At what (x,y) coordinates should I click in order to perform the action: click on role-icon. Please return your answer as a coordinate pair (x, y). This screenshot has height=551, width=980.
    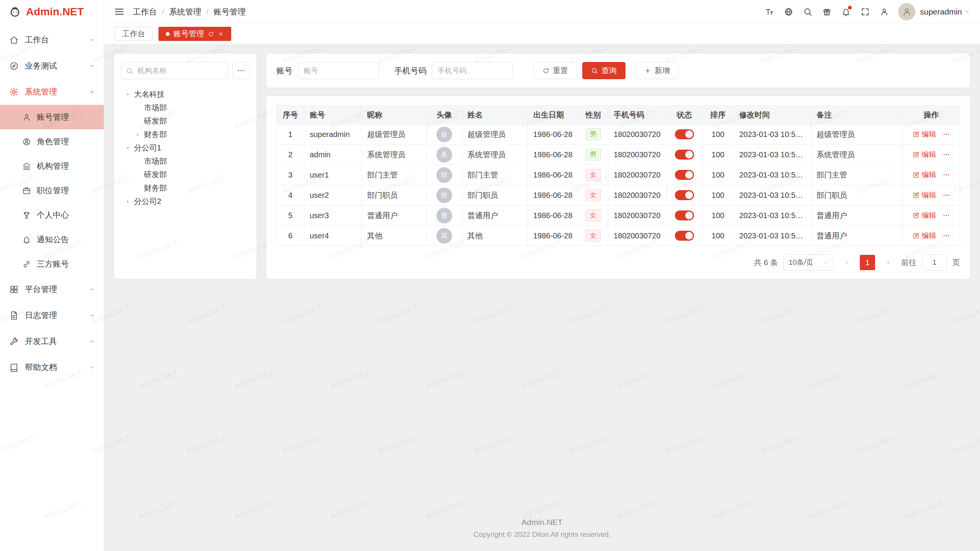
    Looking at the image, I should click on (27, 142).